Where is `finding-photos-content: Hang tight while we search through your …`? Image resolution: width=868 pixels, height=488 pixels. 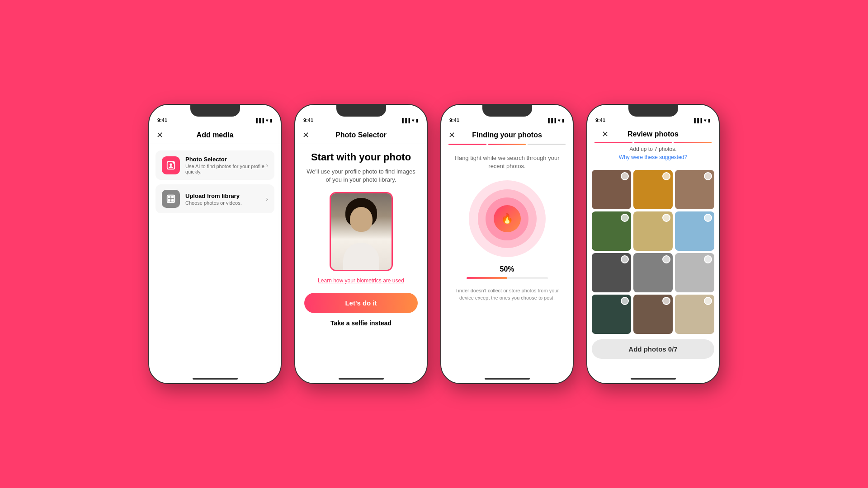
finding-photos-content: Hang tight while we search through your … is located at coordinates (507, 228).